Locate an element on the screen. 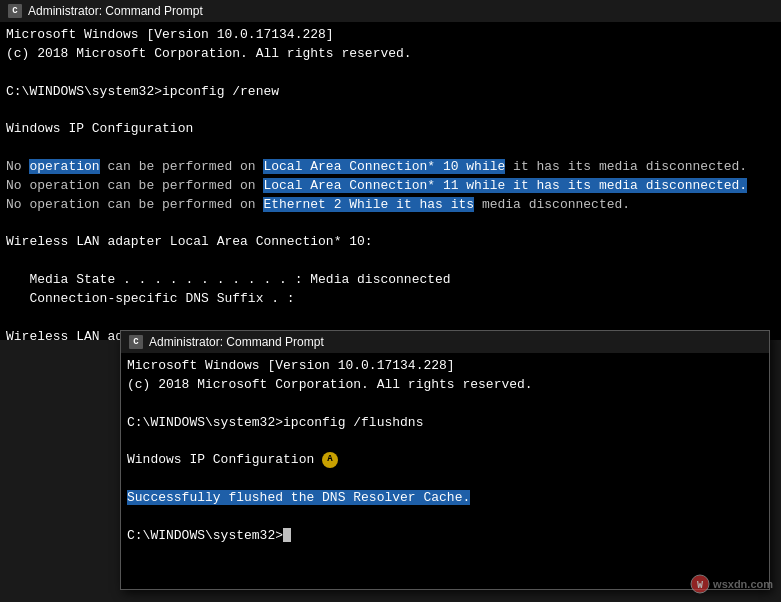 The height and width of the screenshot is (602, 781). svg-text: W is located at coordinates (700, 586).